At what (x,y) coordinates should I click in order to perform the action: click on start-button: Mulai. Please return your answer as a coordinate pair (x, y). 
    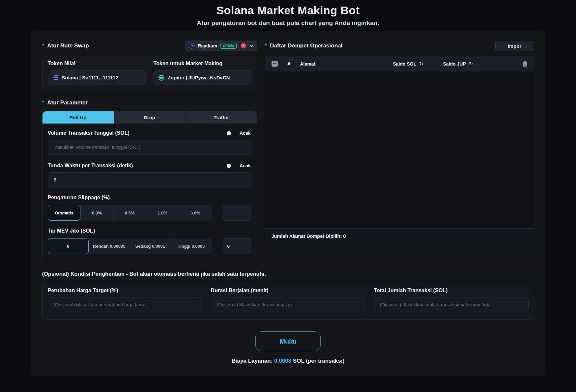
    Looking at the image, I should click on (288, 341).